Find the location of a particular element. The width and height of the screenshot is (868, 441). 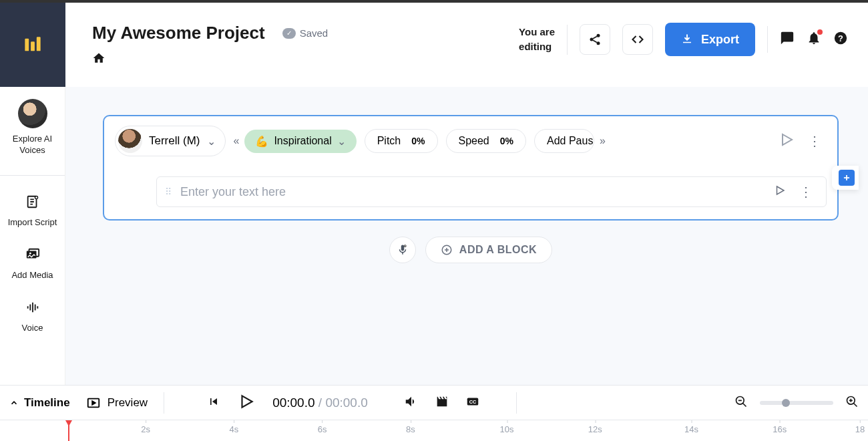

playhead is located at coordinates (68, 430).